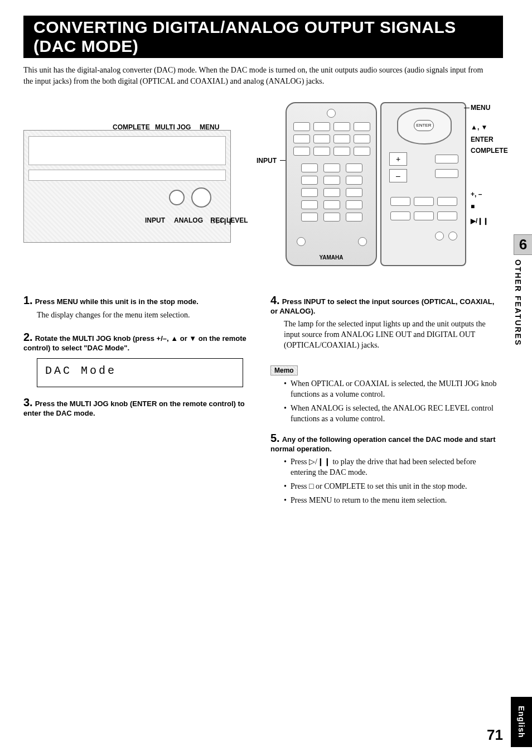 Image resolution: width=532 pixels, height=756 pixels. I want to click on memo-item: When ANALOG is selected, the ANALOG REC …, so click(394, 414).